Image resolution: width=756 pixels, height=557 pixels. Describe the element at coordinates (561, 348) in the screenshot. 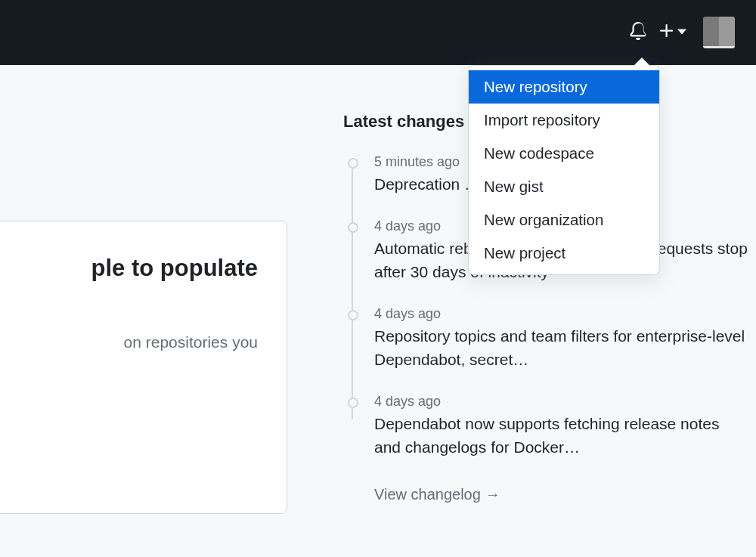

I see `changelog-link: Repository topics and team filters for e…` at that location.